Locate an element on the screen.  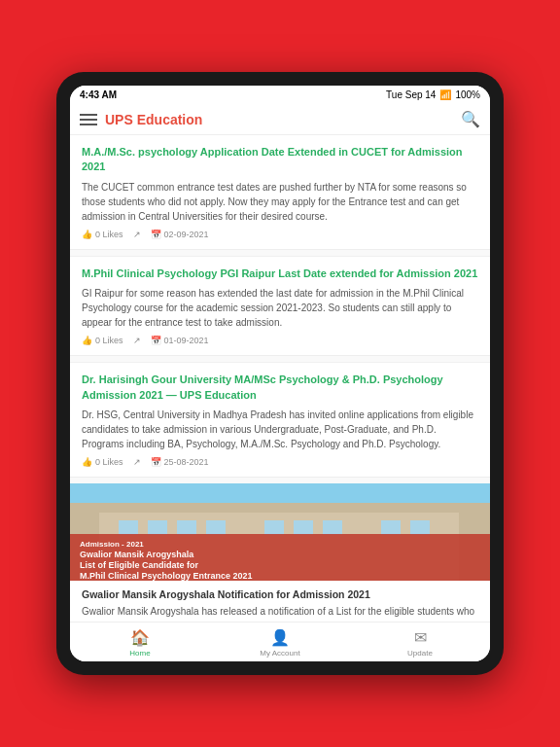
article-title: M.Phil Clinical Psychology PGI Raipur La… is located at coordinates (280, 274).